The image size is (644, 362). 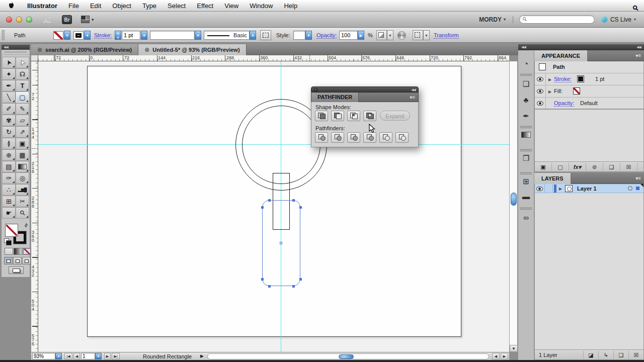 What do you see at coordinates (99, 356) in the screenshot?
I see `page-dropdown-icon: ▼` at bounding box center [99, 356].